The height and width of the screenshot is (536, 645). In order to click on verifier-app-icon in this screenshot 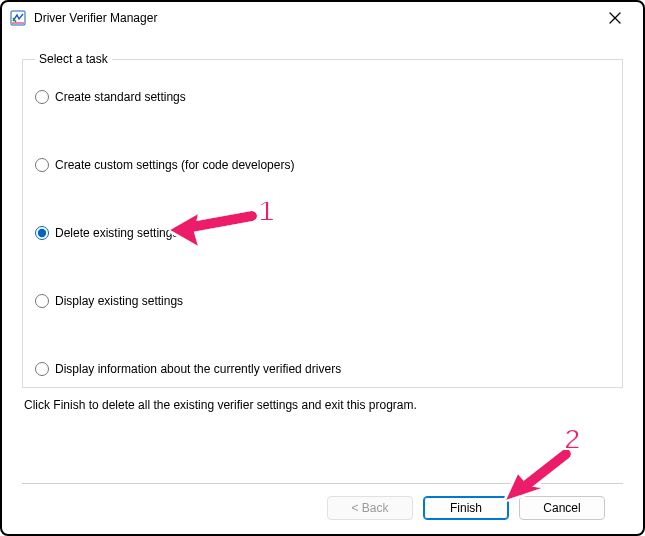, I will do `click(18, 18)`.